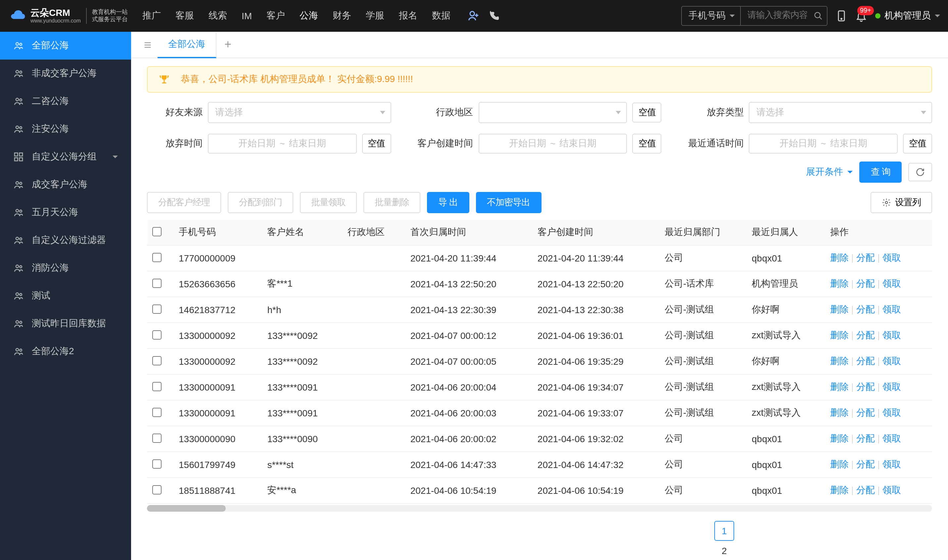 The image size is (948, 560). Describe the element at coordinates (148, 45) in the screenshot. I see `tabs-collapse-icon` at that location.